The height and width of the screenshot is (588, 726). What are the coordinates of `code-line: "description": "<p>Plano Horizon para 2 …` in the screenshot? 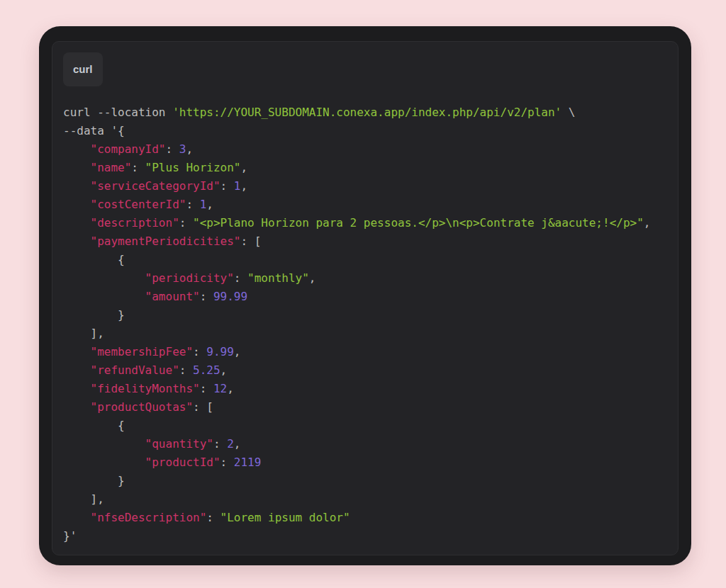 It's located at (365, 223).